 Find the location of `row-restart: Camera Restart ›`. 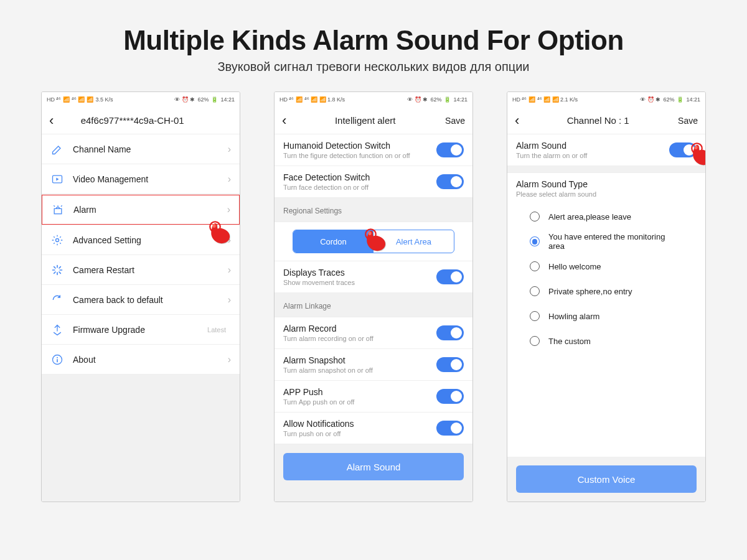

row-restart: Camera Restart › is located at coordinates (141, 270).